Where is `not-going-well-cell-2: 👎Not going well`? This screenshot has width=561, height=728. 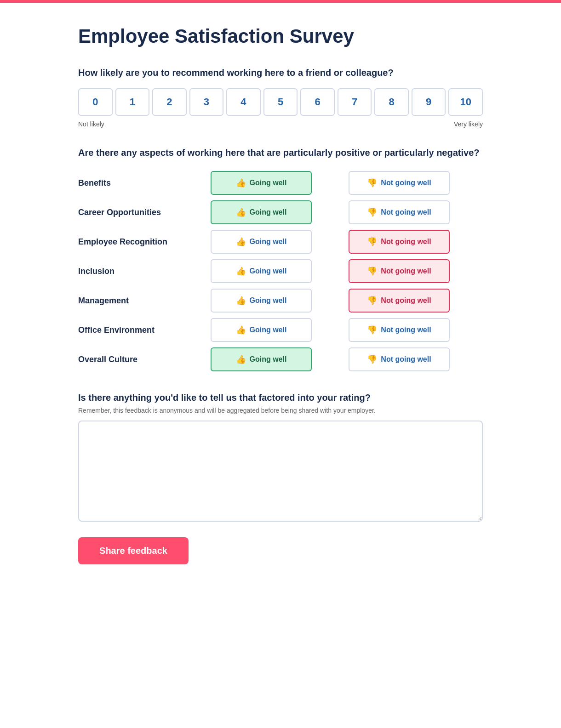 not-going-well-cell-2: 👎Not going well is located at coordinates (414, 242).